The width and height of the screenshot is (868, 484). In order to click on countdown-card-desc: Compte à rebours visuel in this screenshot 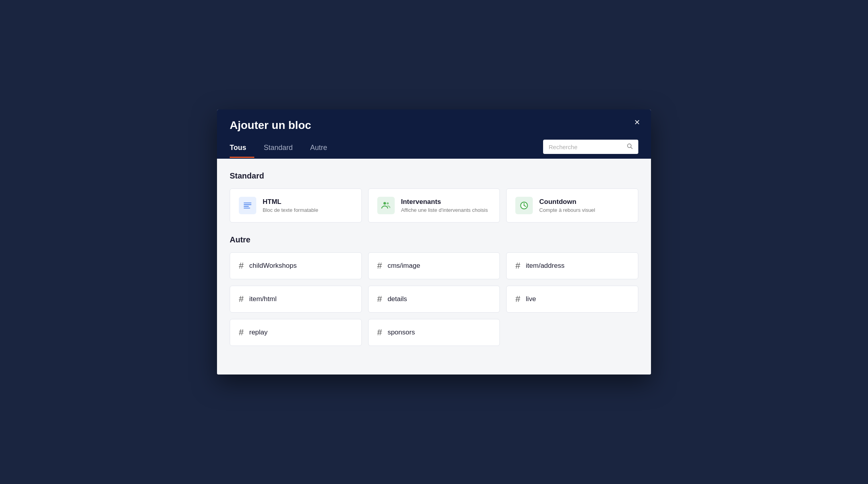, I will do `click(567, 210)`.